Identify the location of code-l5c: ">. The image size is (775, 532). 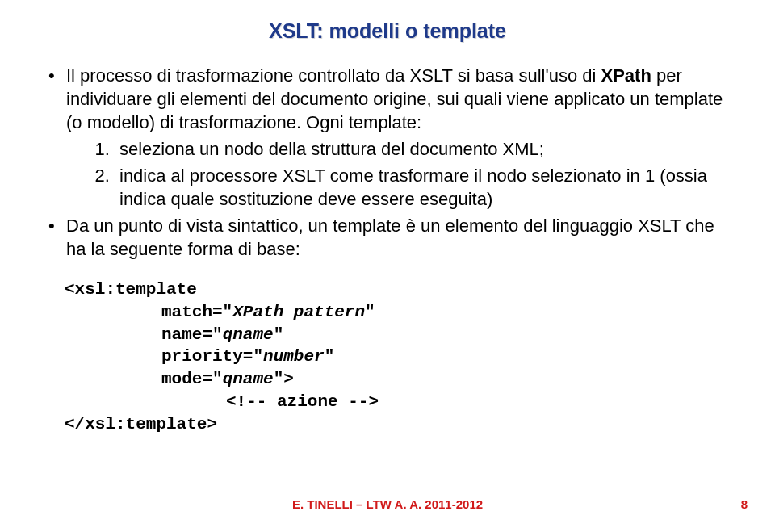
(284, 379).